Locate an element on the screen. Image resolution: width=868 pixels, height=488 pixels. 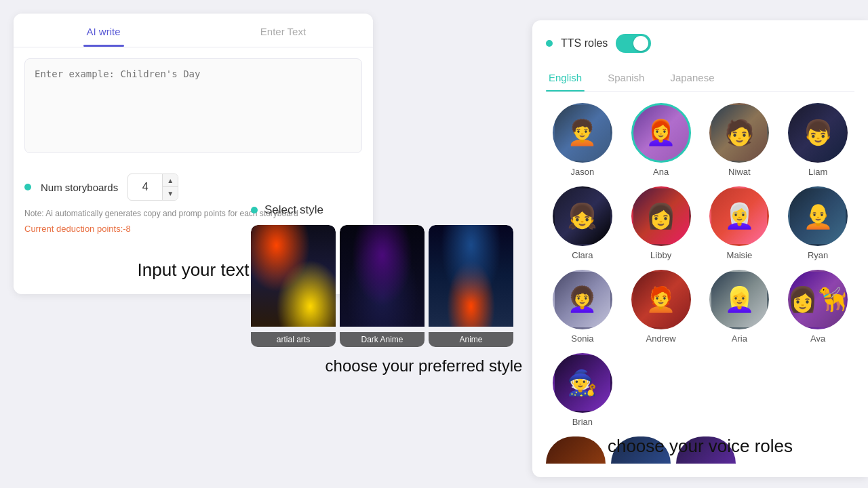
style-card-anime: Anime is located at coordinates (471, 286).